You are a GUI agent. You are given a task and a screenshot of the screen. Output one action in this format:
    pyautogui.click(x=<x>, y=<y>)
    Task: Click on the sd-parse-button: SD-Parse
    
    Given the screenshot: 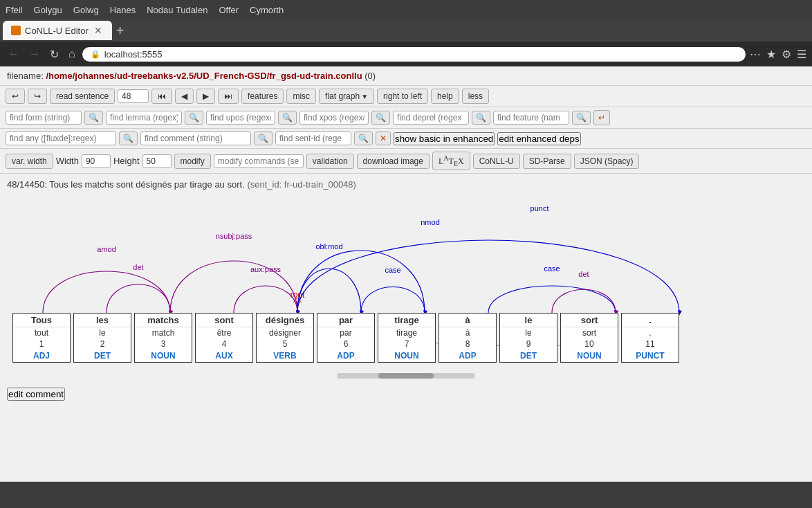 What is the action you would take?
    pyautogui.click(x=547, y=161)
    